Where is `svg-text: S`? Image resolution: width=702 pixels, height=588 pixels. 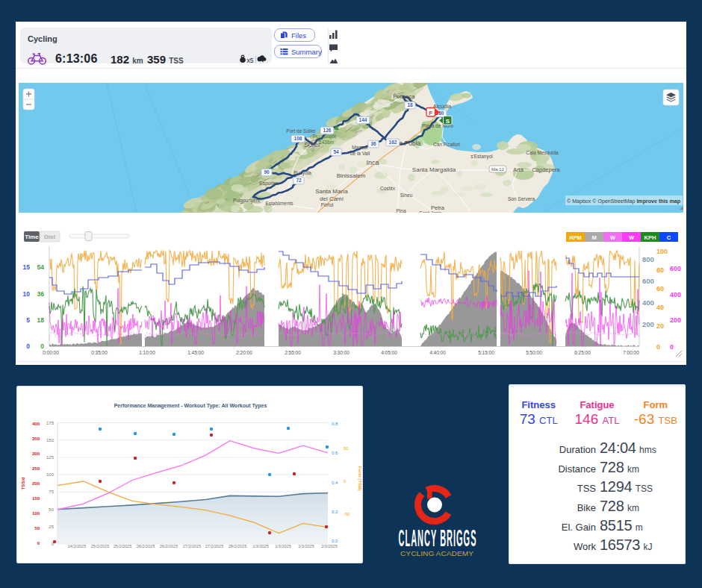 svg-text: S is located at coordinates (448, 121).